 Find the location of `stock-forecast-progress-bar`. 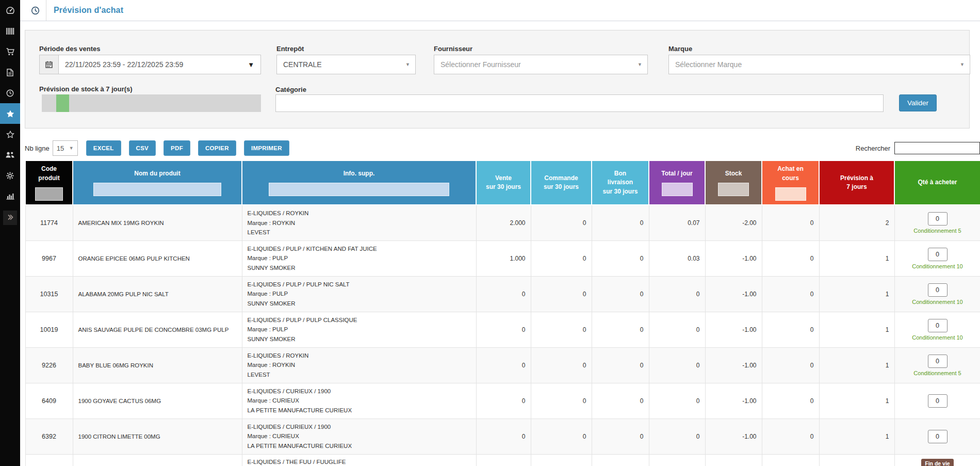

stock-forecast-progress-bar is located at coordinates (152, 103).